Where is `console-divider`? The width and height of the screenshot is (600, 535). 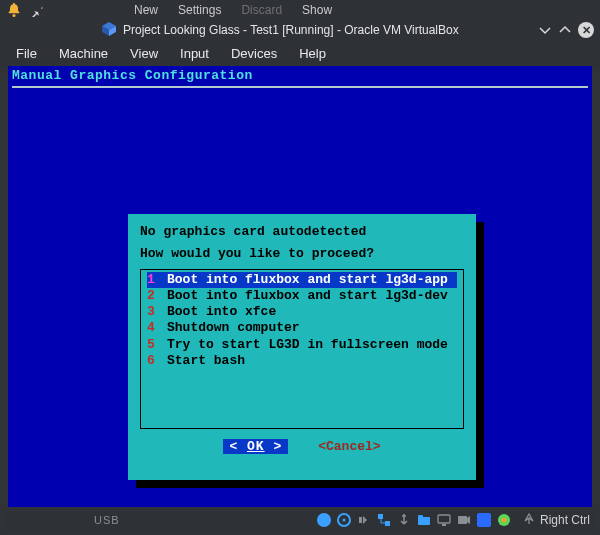 console-divider is located at coordinates (300, 87).